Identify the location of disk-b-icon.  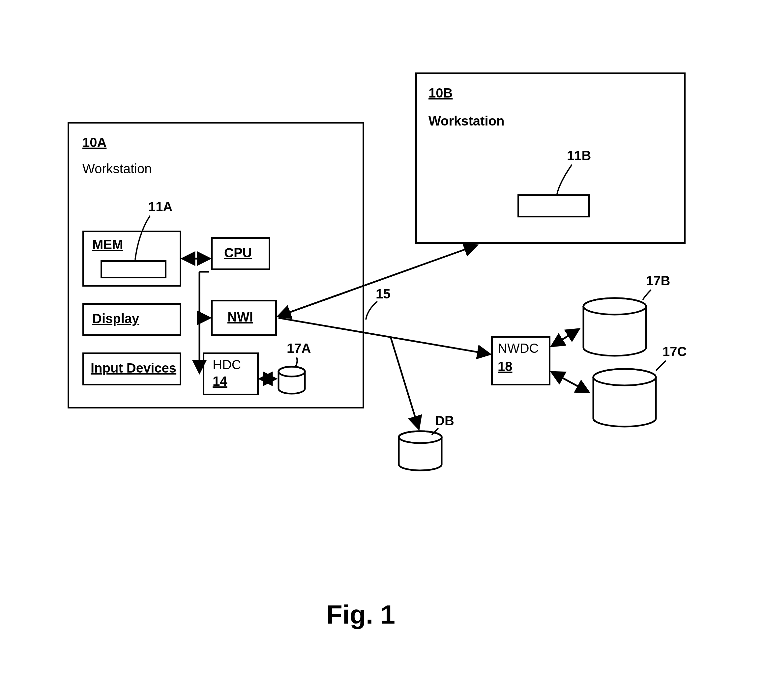
(615, 328).